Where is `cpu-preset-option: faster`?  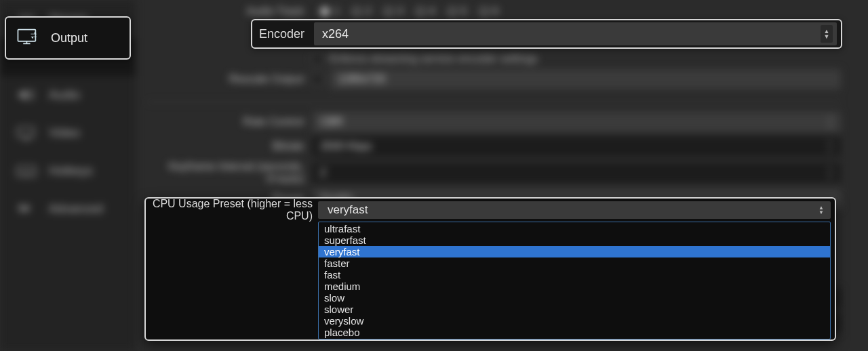
cpu-preset-option: faster is located at coordinates (574, 263).